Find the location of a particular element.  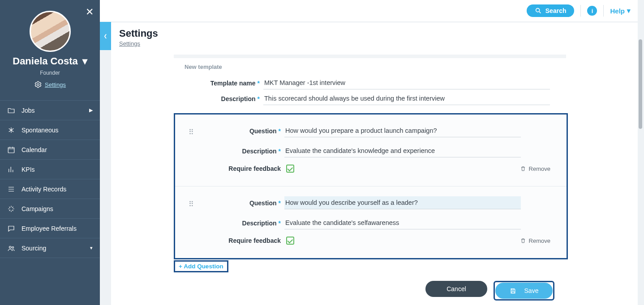

save-button: Save is located at coordinates (524, 291).